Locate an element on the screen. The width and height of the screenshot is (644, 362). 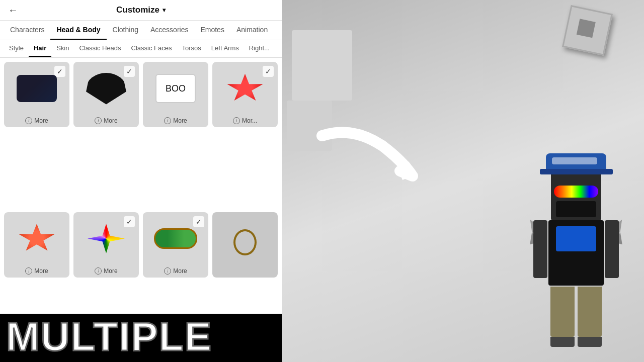
right-leg is located at coordinates (590, 312).